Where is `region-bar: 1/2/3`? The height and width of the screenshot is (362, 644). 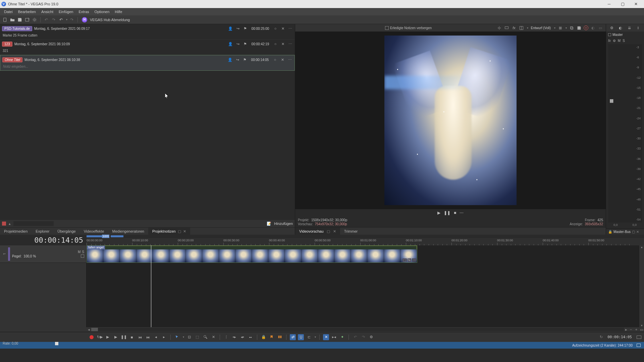 region-bar: 1/2/3 is located at coordinates (365, 236).